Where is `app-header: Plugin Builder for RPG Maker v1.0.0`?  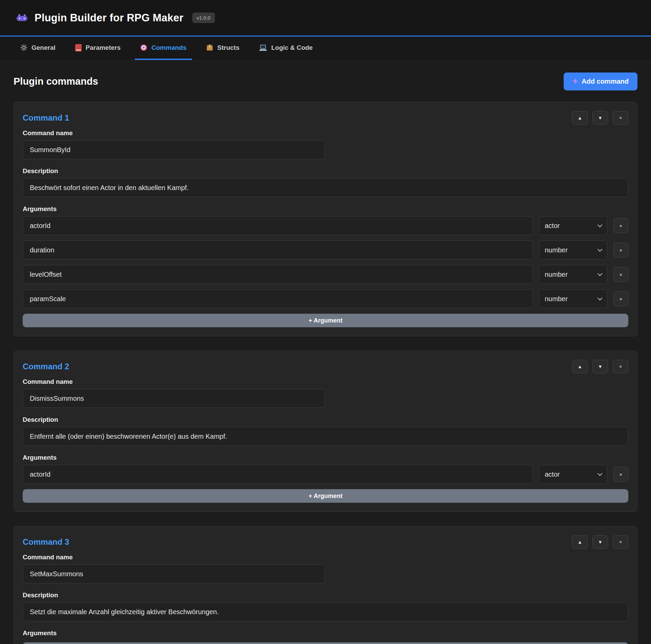 app-header: Plugin Builder for RPG Maker v1.0.0 is located at coordinates (326, 18).